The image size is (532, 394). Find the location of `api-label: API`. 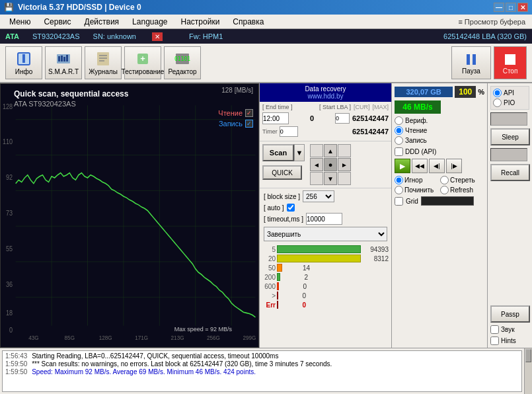

api-label: API is located at coordinates (510, 93).